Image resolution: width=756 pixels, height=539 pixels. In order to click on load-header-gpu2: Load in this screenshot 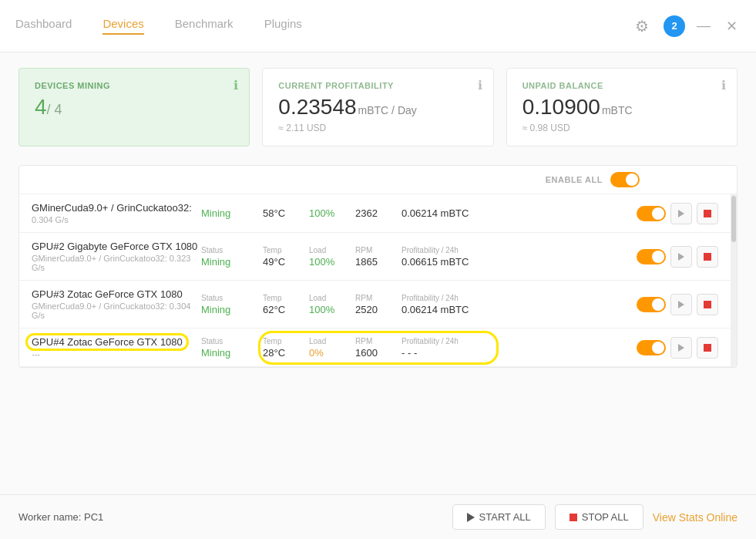, I will do `click(332, 250)`.